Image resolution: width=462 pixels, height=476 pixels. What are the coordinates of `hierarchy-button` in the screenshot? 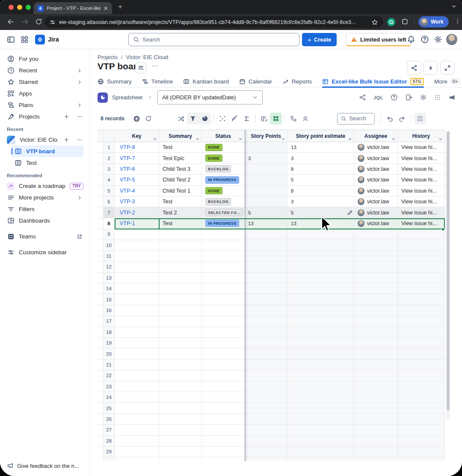 It's located at (293, 119).